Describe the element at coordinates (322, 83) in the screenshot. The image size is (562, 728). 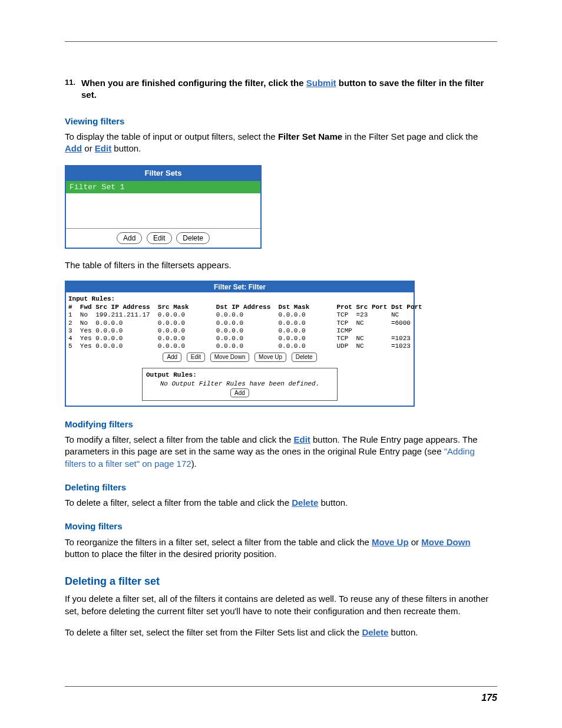
I see `submit-link: Submit` at that location.